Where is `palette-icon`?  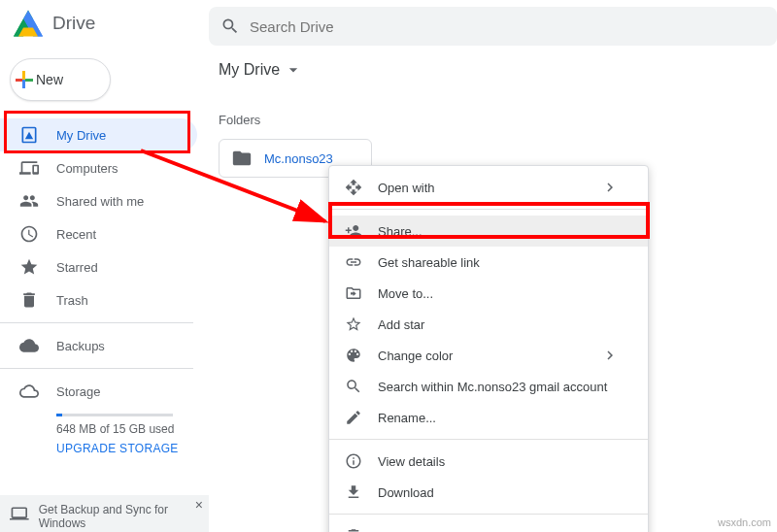 palette-icon is located at coordinates (354, 355).